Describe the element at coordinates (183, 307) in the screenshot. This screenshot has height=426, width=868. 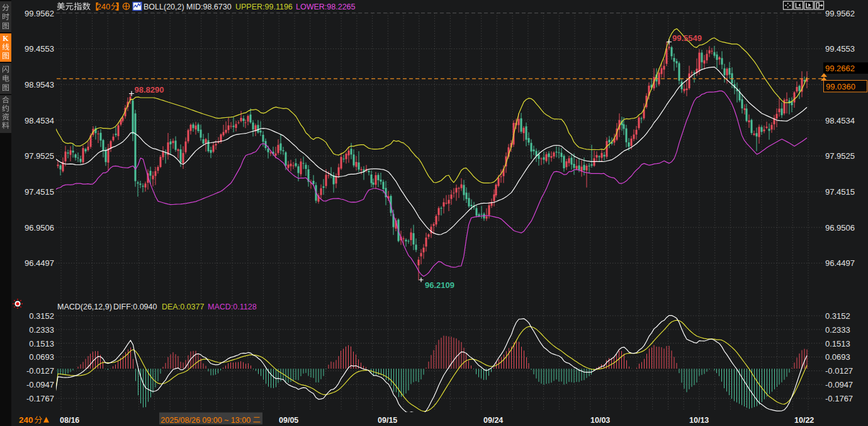
I see `svg-text: DEA:0.0377` at that location.